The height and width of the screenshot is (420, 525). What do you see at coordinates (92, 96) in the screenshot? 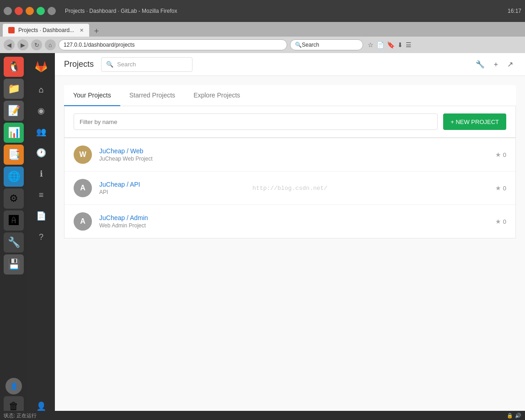
I see `tab-your-projects: Your Projects` at bounding box center [92, 96].